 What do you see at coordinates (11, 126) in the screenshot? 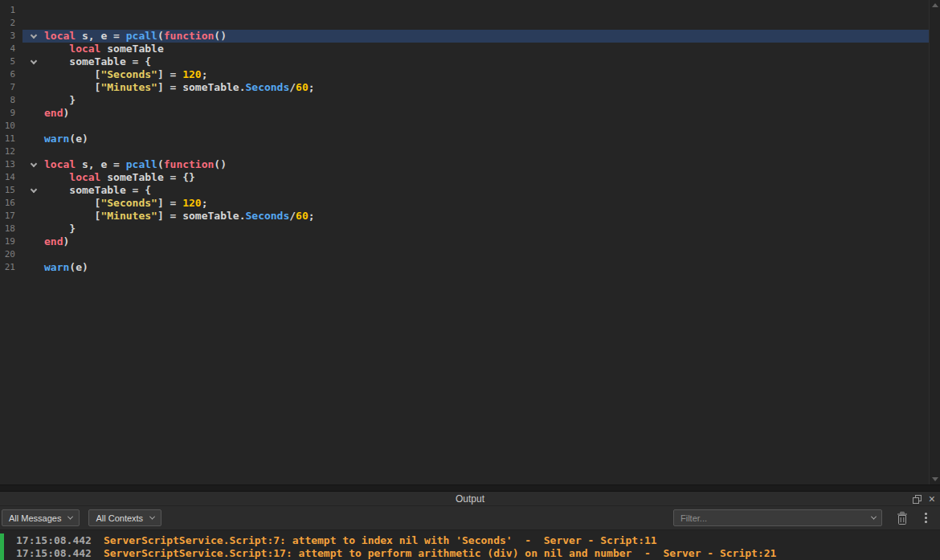
I see `line-number: 10` at bounding box center [11, 126].